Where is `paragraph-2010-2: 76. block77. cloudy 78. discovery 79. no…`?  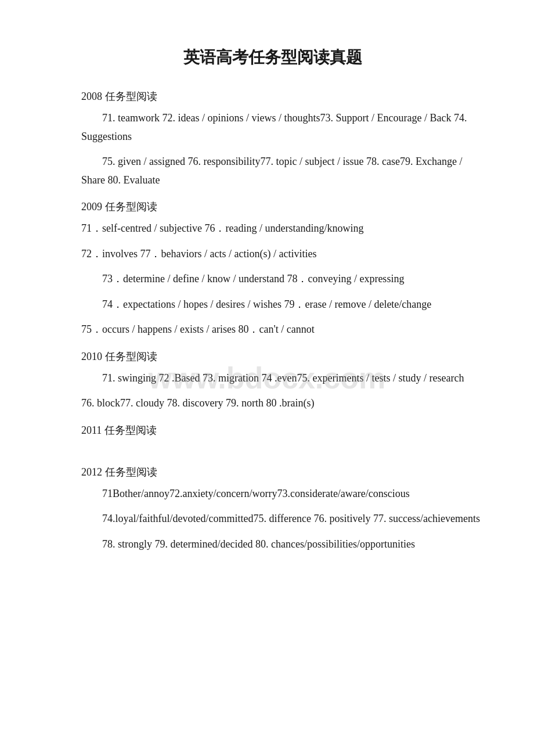 paragraph-2010-2: 76. block77. cloudy 78. discovery 79. no… is located at coordinates (284, 404).